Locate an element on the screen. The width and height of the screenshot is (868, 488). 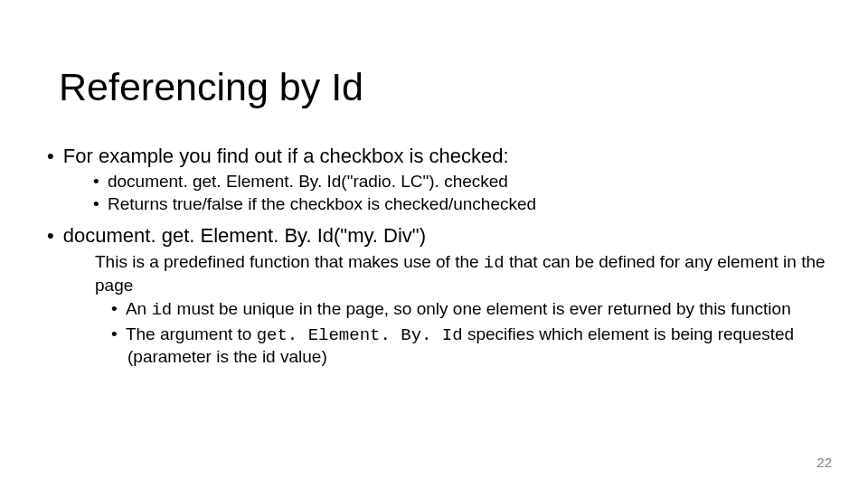
bullet-level1: For example you find out if a checkbox i… is located at coordinates (439, 156).